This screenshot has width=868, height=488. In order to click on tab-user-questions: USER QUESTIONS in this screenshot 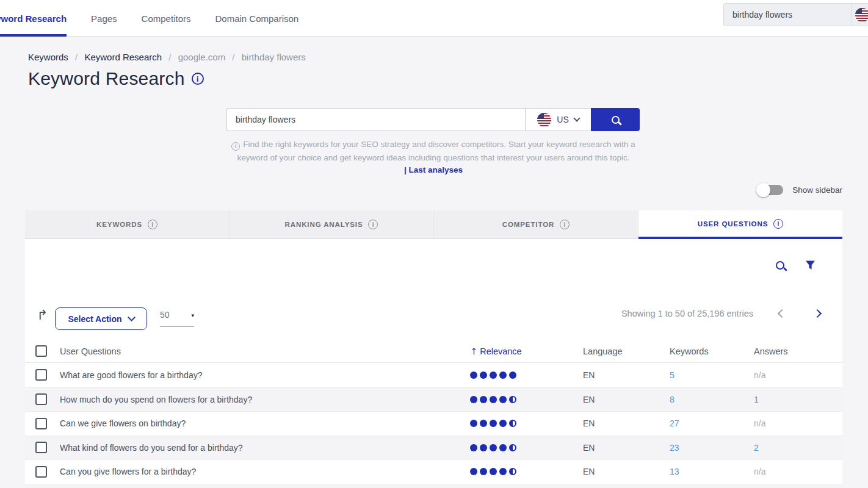, I will do `click(740, 224)`.